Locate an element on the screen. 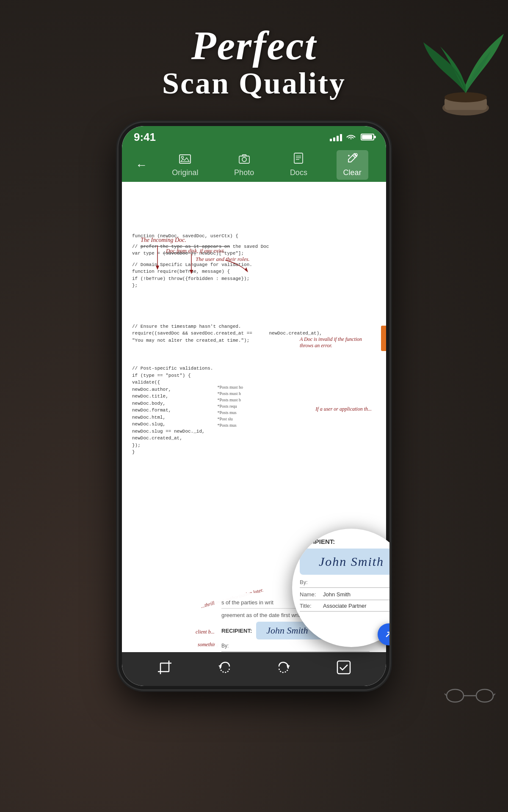 The width and height of the screenshot is (508, 812). app-toolbar: ← Original is located at coordinates (254, 165).